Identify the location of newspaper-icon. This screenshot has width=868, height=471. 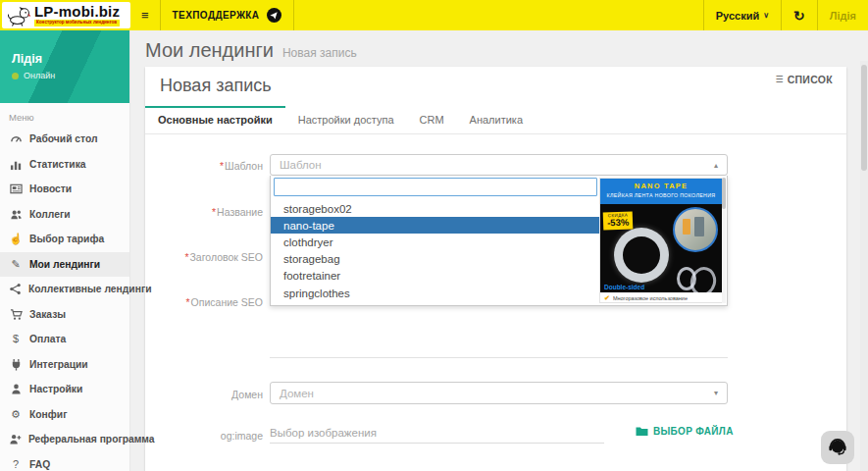
(16, 188).